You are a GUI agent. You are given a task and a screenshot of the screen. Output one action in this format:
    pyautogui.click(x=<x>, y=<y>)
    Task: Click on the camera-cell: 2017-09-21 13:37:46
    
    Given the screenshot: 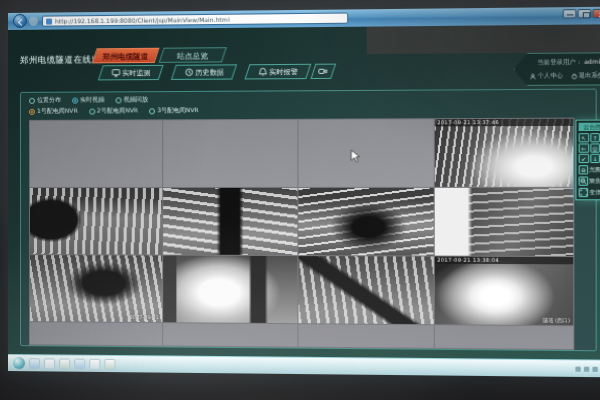 What is the action you would take?
    pyautogui.click(x=504, y=153)
    